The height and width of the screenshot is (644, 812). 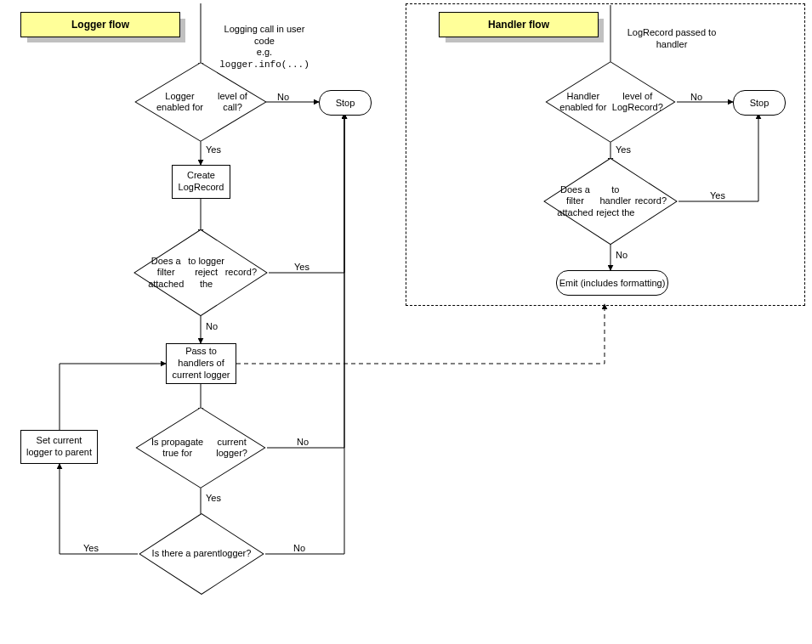 What do you see at coordinates (583, 102) in the screenshot?
I see `handler-d1-l1: Handler enabled for` at bounding box center [583, 102].